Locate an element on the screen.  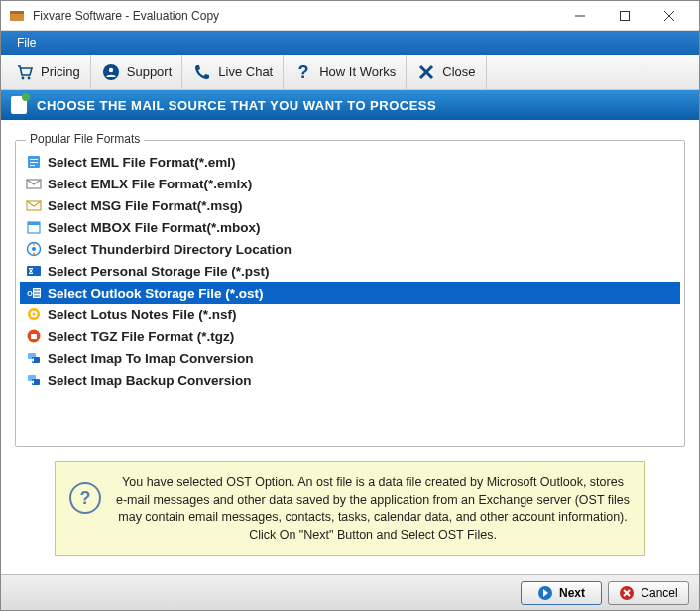
file-tgz-icon is located at coordinates (34, 336).